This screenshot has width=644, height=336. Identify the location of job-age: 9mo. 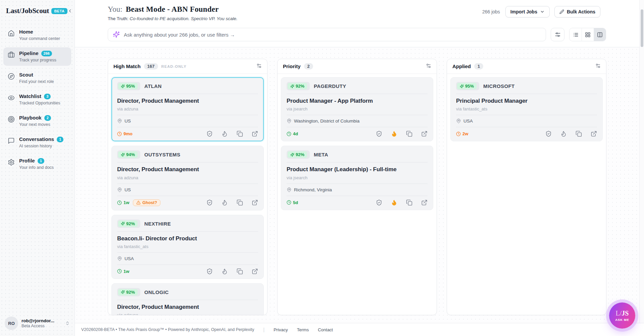
(125, 134).